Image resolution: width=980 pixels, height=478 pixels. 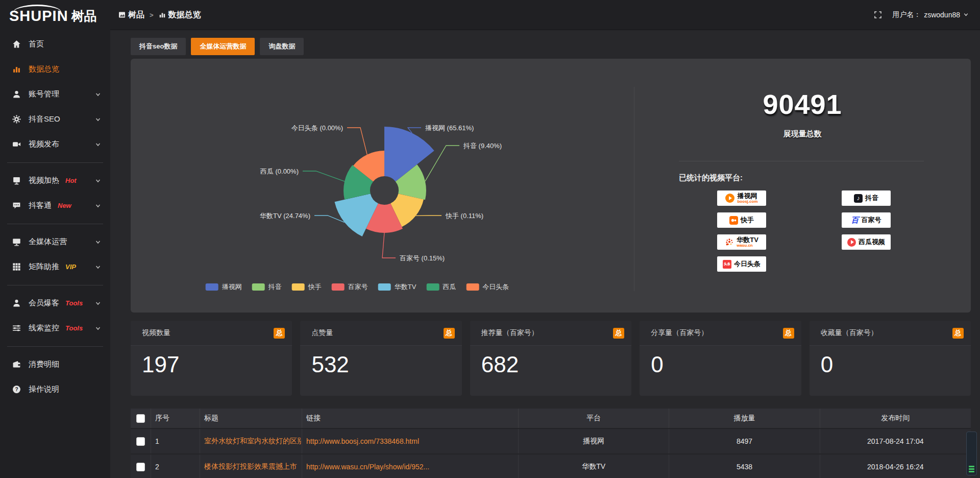 I want to click on sidebar-item-6: 视频加热Hot, so click(x=55, y=181).